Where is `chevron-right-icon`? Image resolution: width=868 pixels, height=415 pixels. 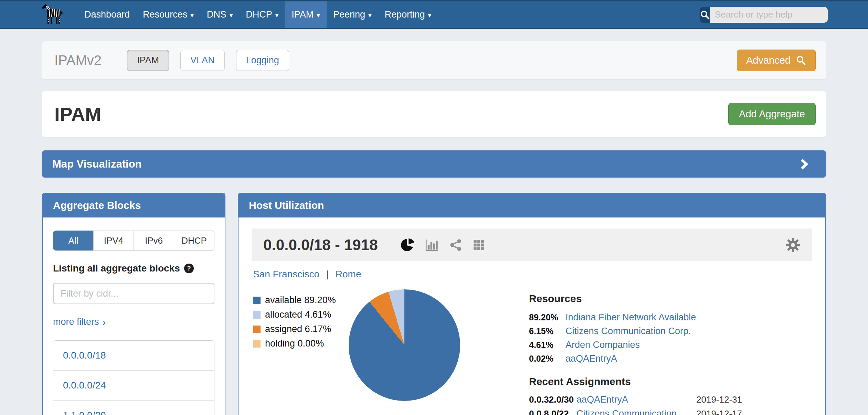
chevron-right-icon is located at coordinates (804, 164).